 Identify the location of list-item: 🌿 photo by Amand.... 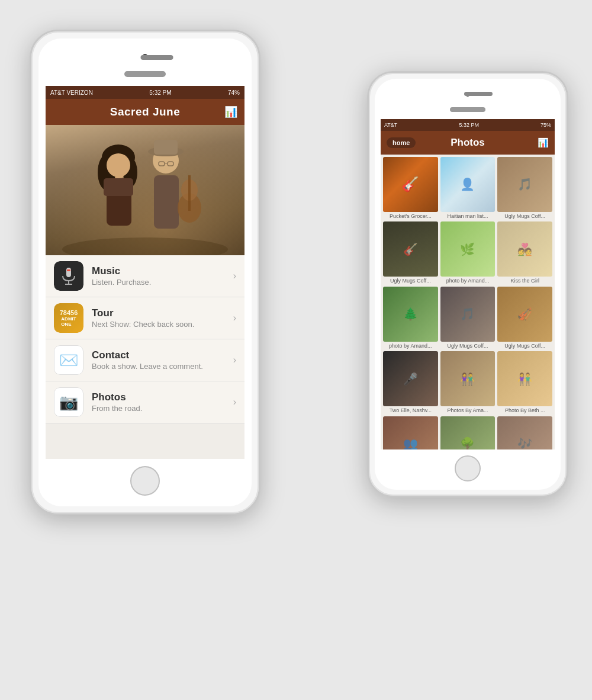
(468, 252).